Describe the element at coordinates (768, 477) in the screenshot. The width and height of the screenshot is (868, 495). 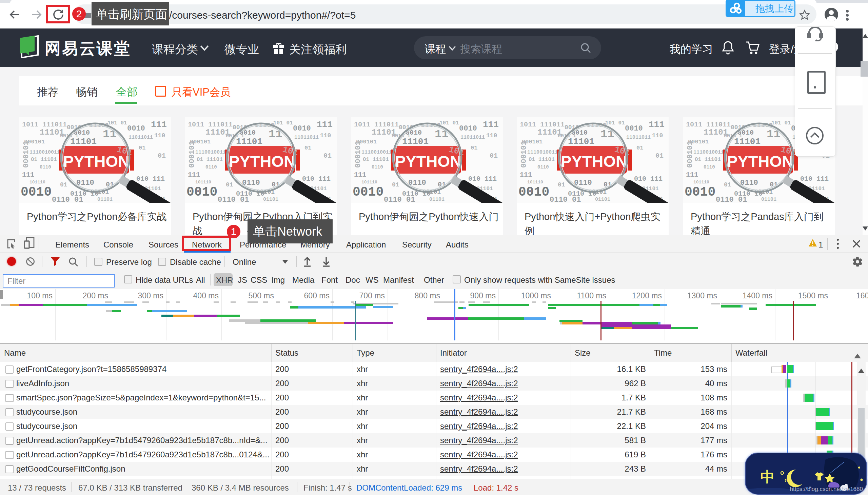
I see `svg-text: 中` at that location.